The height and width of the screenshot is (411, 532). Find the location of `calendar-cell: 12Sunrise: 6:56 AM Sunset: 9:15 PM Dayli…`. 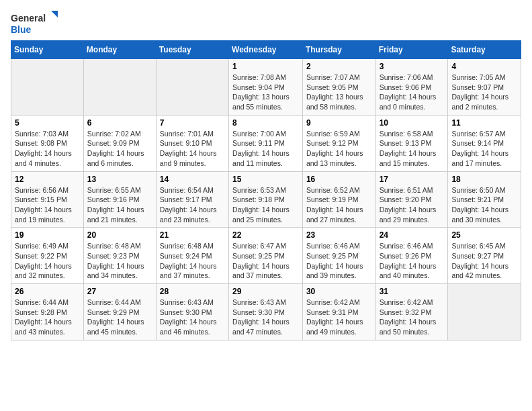

calendar-cell: 12Sunrise: 6:56 AM Sunset: 9:15 PM Dayli… is located at coordinates (48, 199).